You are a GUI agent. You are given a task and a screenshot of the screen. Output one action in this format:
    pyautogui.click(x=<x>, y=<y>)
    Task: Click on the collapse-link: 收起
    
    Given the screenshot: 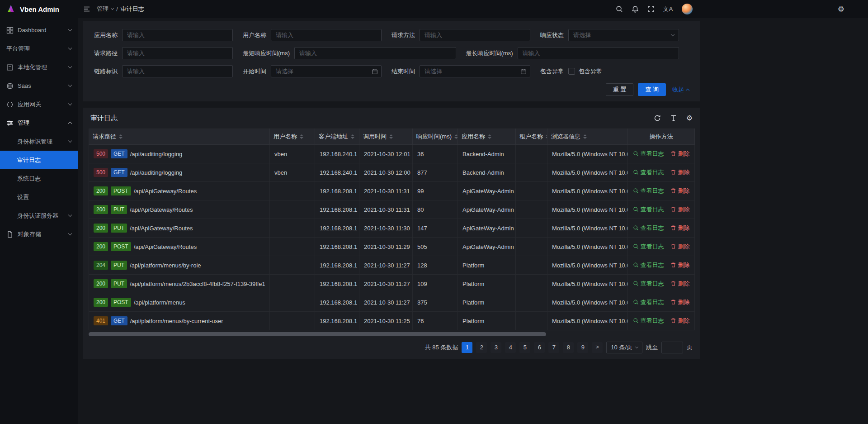 What is the action you would take?
    pyautogui.click(x=681, y=90)
    